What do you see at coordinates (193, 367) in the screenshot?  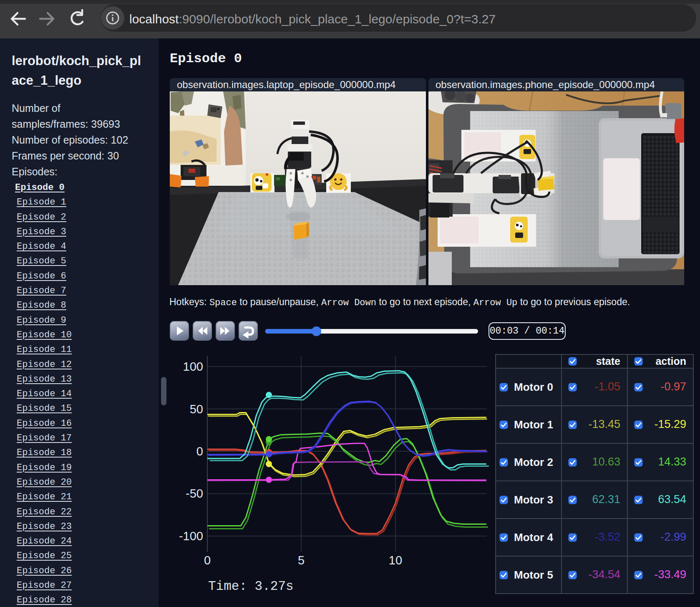 I see `svg-text: 100` at bounding box center [193, 367].